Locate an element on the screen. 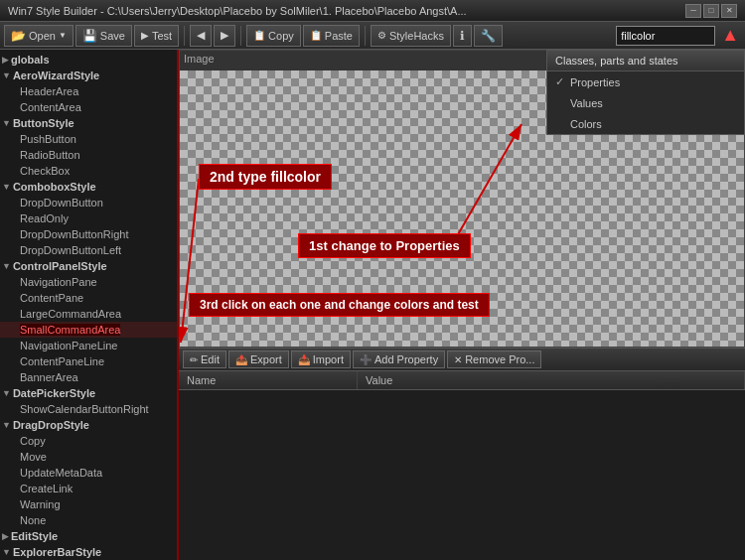 This screenshot has height=560, width=745. add-property-button: ➕ Add Property is located at coordinates (399, 359).